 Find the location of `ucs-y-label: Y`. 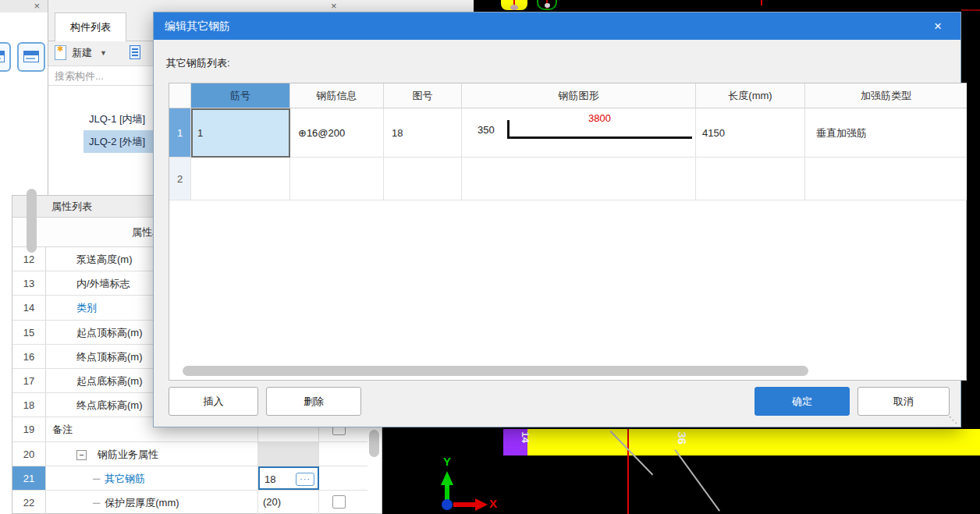

ucs-y-label: Y is located at coordinates (447, 462).